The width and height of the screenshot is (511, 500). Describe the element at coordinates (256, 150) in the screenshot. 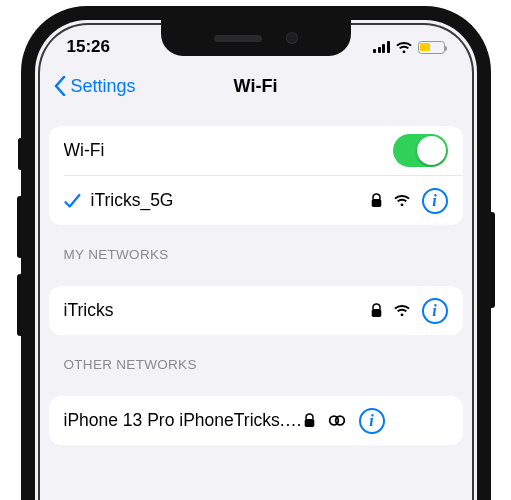

I see `wifi-toggle-row: Wi-Fi` at that location.